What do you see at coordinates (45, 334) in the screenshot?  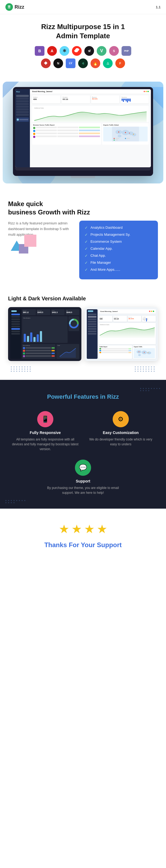 I see `dark-preview-inner: Income $80.12 Revenue $945.5 Profit $402…` at bounding box center [45, 334].